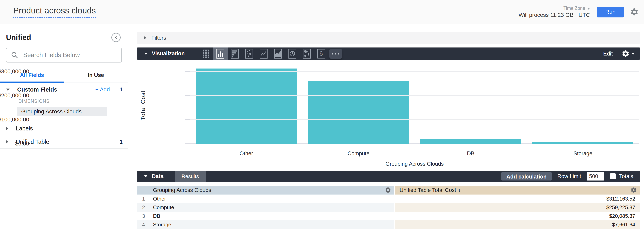 The image size is (644, 232). Describe the element at coordinates (272, 199) in the screenshot. I see `dimension-cell: Other` at that location.